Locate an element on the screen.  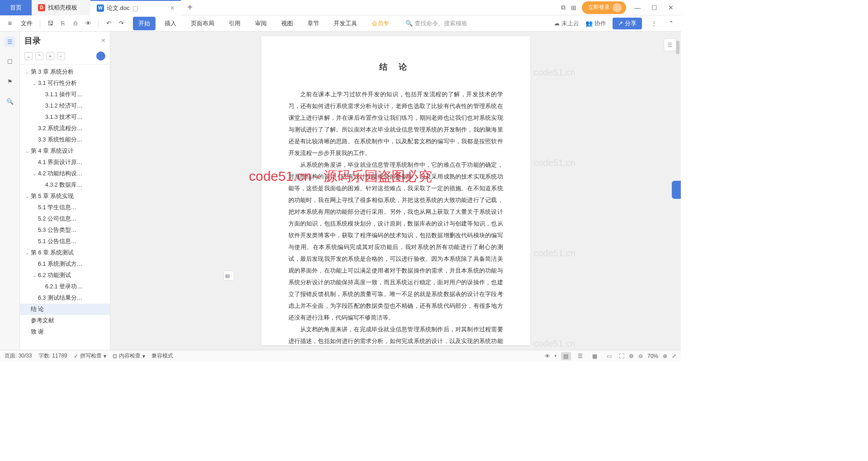
export-icon: ⎘ is located at coordinates (63, 24).